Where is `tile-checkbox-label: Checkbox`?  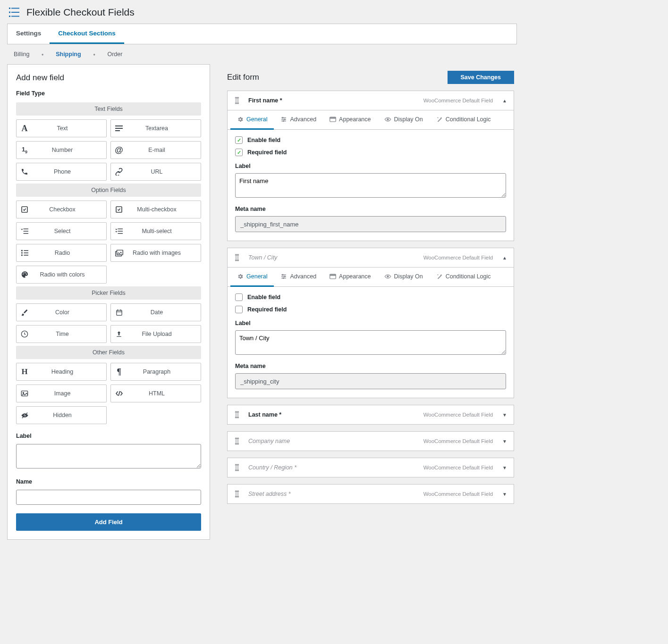
tile-checkbox-label: Checkbox is located at coordinates (69, 209).